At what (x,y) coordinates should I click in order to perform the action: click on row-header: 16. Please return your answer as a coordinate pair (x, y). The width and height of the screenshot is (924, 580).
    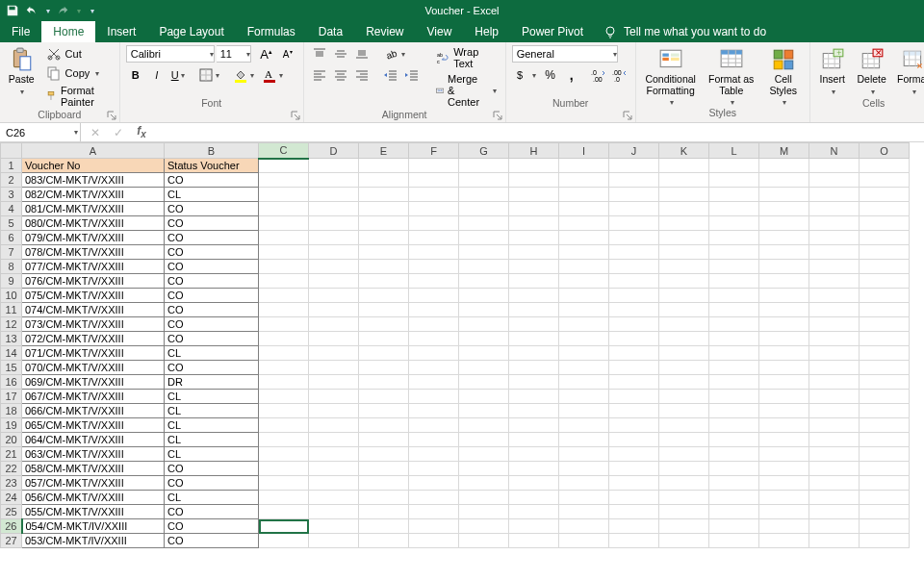
    Looking at the image, I should click on (12, 383).